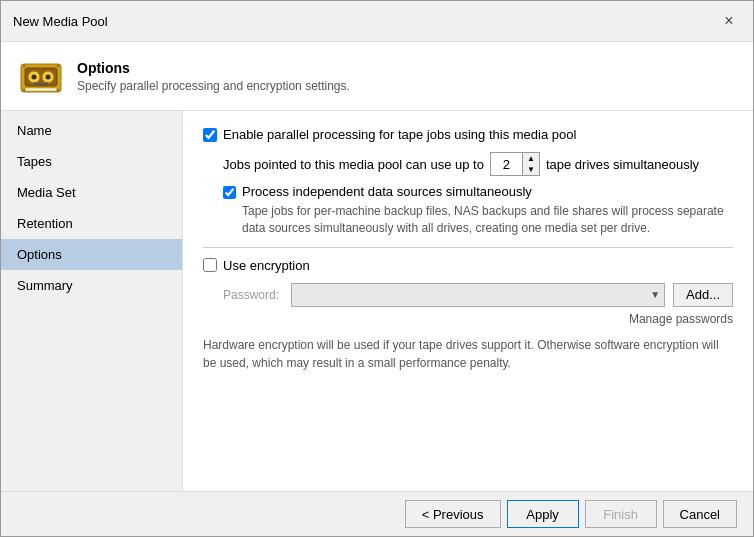  I want to click on separator, so click(468, 248).